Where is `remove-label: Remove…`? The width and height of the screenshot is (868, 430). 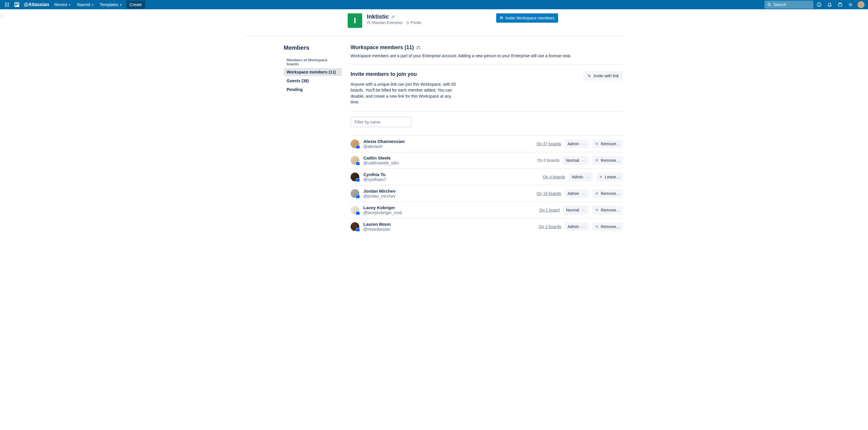 remove-label: Remove… is located at coordinates (611, 160).